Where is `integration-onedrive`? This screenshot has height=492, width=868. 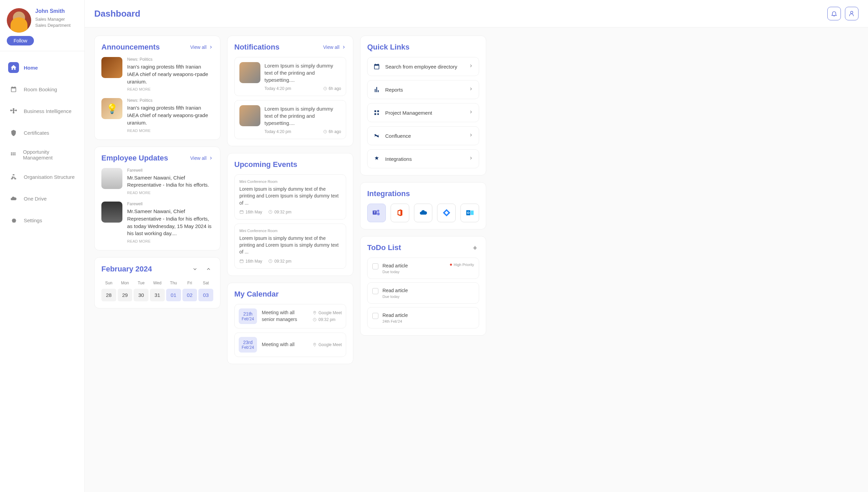
integration-onedrive is located at coordinates (423, 213).